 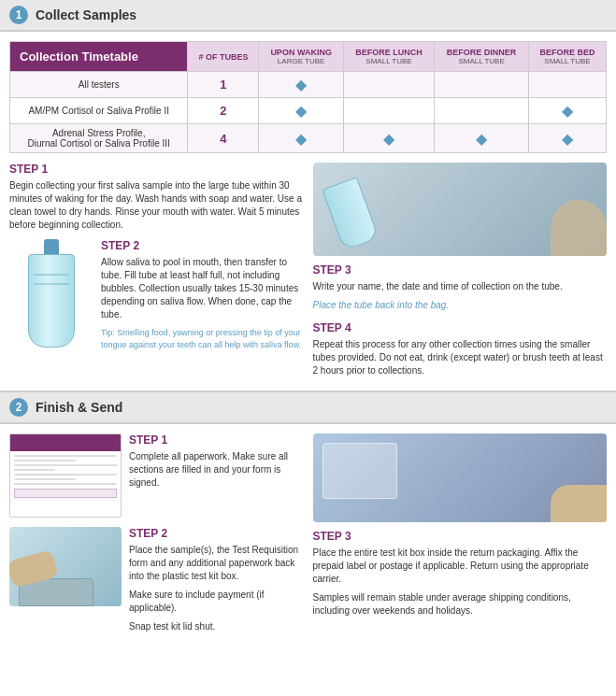 I want to click on send-step3-body2: Samples will remain stable under average…, so click(x=460, y=604).